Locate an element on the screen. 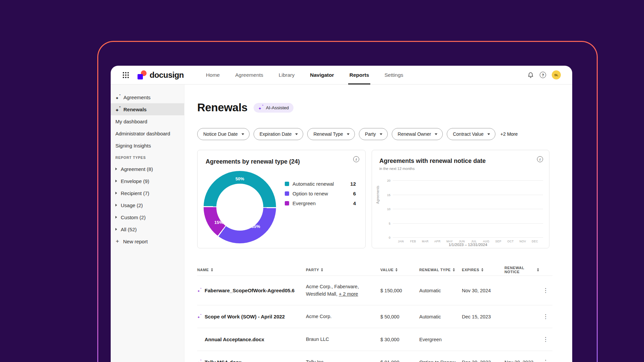 The height and width of the screenshot is (362, 644). legend-label: Automatic renewal is located at coordinates (320, 184).